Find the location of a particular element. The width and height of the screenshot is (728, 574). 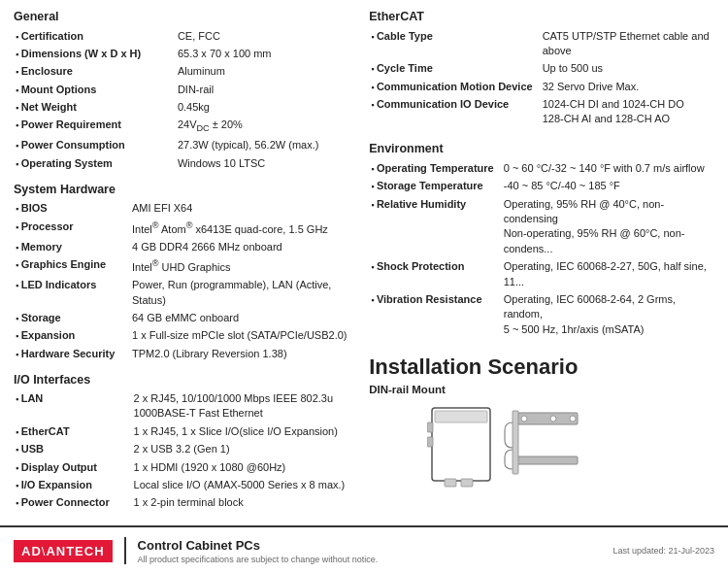

table-row: Cycle TimeUp to 500 us is located at coordinates (542, 69).